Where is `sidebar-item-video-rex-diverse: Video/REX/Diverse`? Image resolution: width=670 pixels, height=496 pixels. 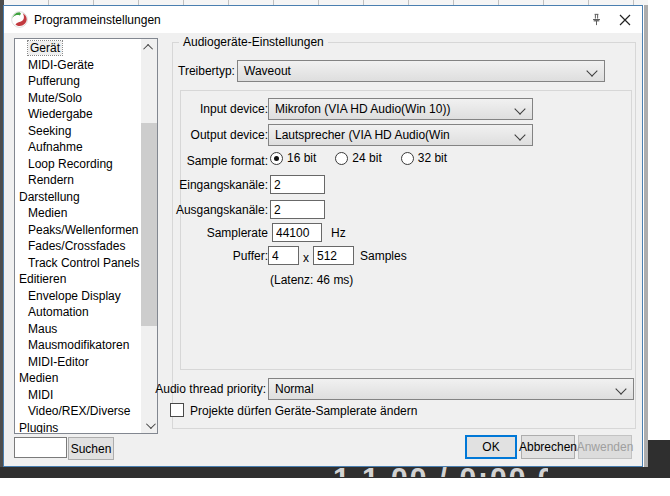
sidebar-item-video-rex-diverse: Video/REX/Diverse is located at coordinates (78, 412).